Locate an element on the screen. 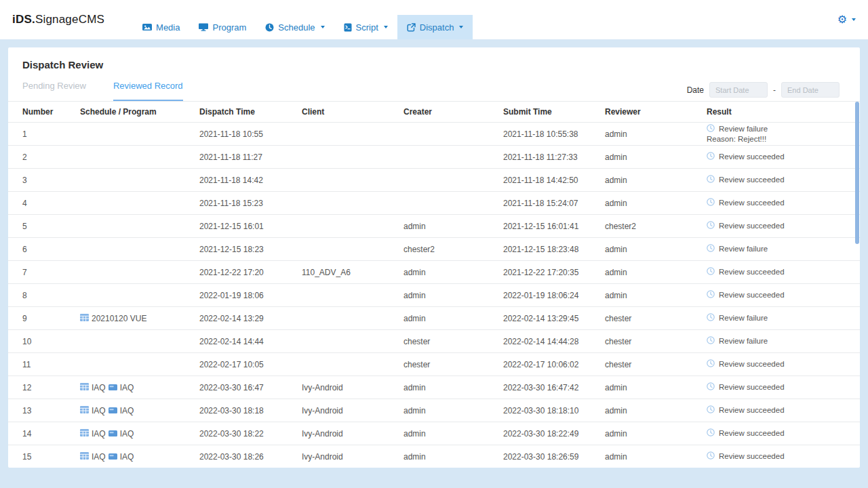 This screenshot has height=488, width=868. nav-item-media: Media is located at coordinates (161, 27).